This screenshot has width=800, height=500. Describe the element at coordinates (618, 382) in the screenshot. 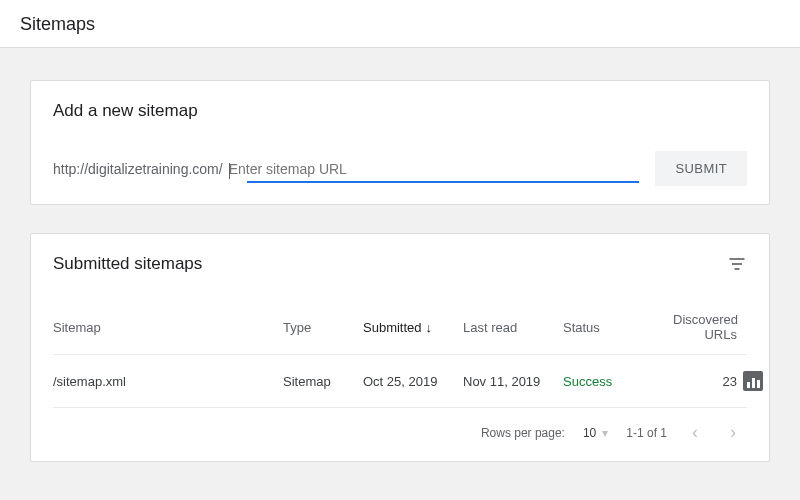

I see `cell-status: Success` at that location.